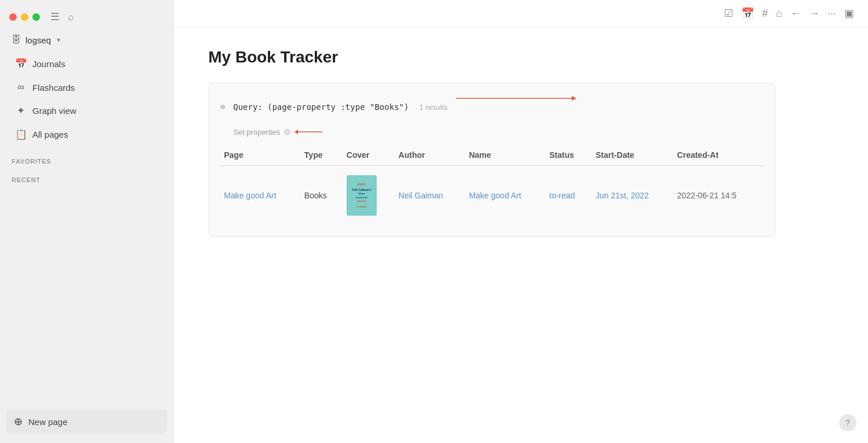 This screenshot has width=868, height=443. I want to click on arrow-annotation, so click(543, 107).